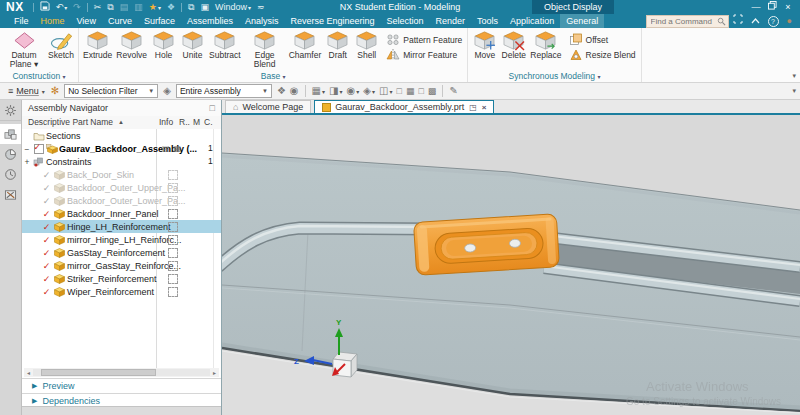  What do you see at coordinates (488, 21) in the screenshot?
I see `menu-tab-tools: Tools` at bounding box center [488, 21].